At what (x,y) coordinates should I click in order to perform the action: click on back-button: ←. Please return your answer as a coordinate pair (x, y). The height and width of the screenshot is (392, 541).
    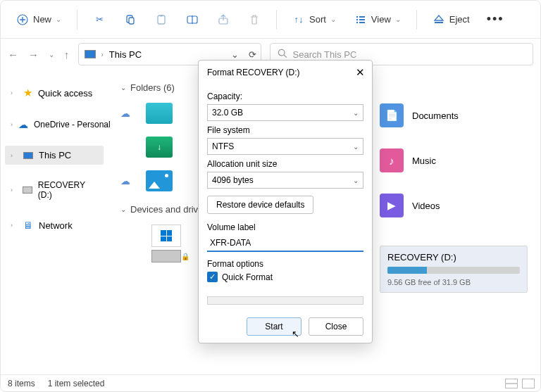
    Looking at the image, I should click on (13, 55).